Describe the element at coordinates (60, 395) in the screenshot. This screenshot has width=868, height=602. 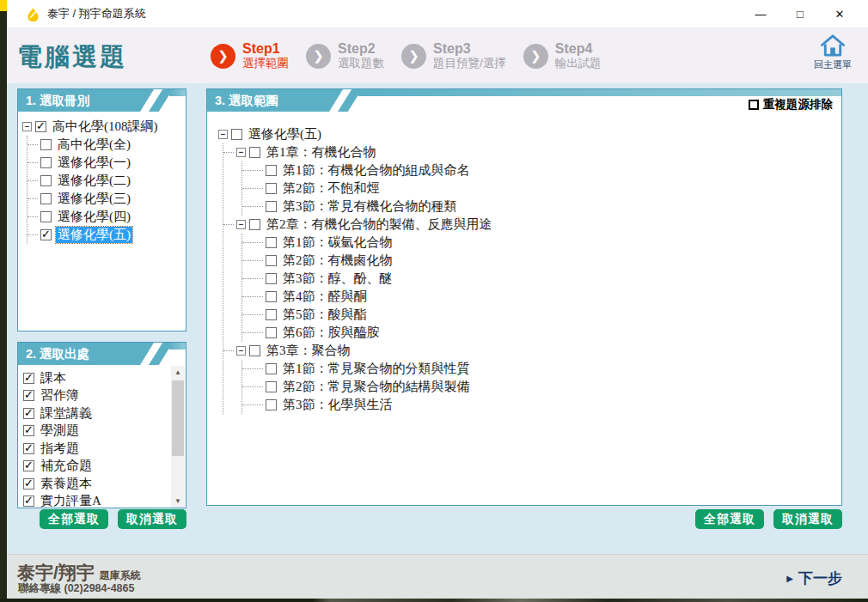
I see `source-label: 習作簿` at that location.